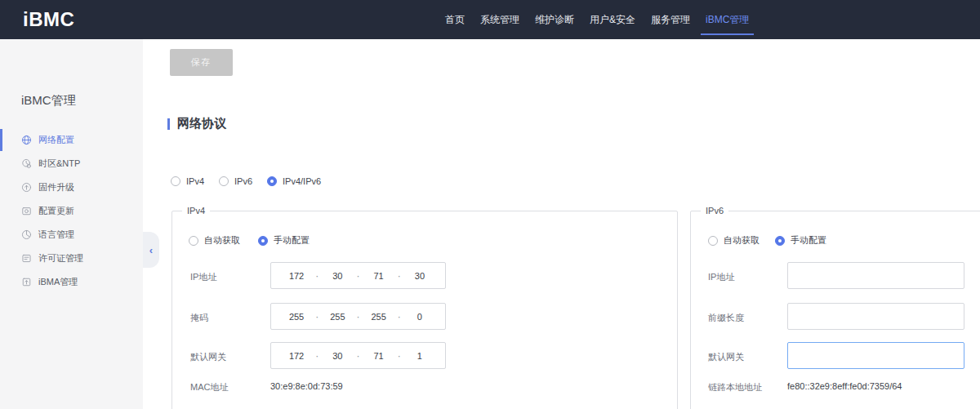  I want to click on protocol-radio-ipv6: IPv6, so click(235, 181).